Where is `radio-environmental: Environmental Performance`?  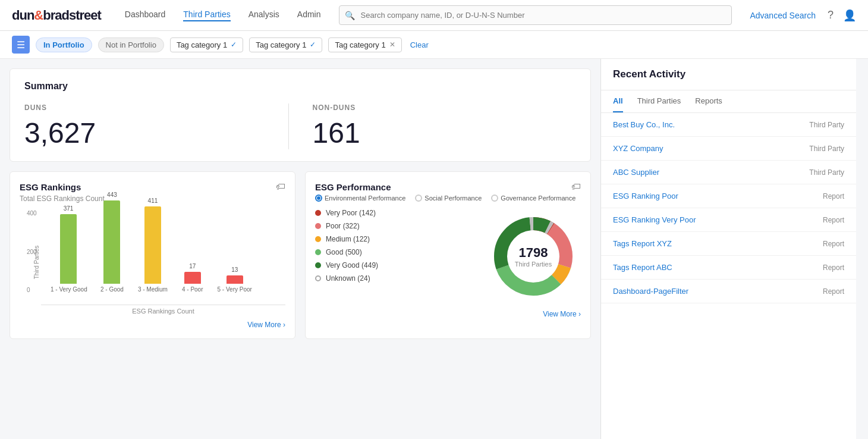 radio-environmental: Environmental Performance is located at coordinates (360, 198).